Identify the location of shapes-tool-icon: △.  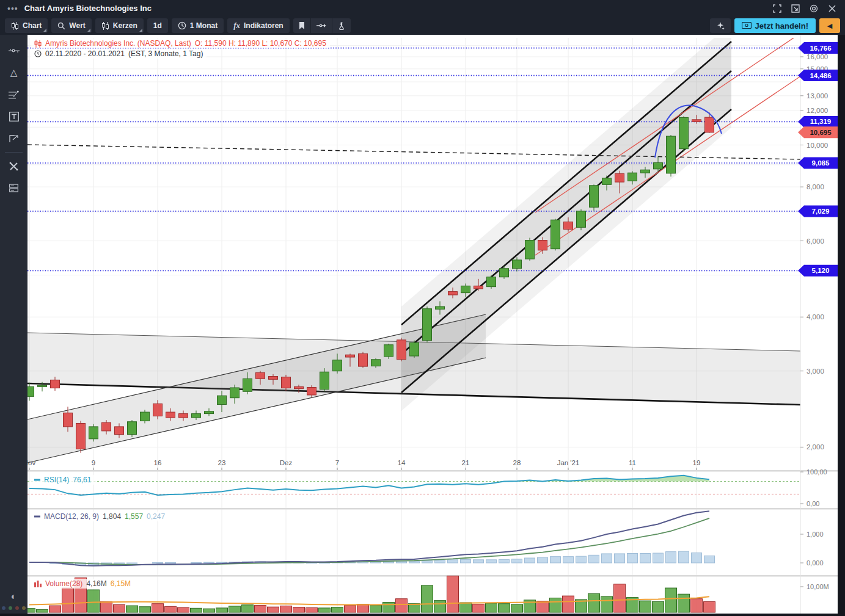
(13, 73).